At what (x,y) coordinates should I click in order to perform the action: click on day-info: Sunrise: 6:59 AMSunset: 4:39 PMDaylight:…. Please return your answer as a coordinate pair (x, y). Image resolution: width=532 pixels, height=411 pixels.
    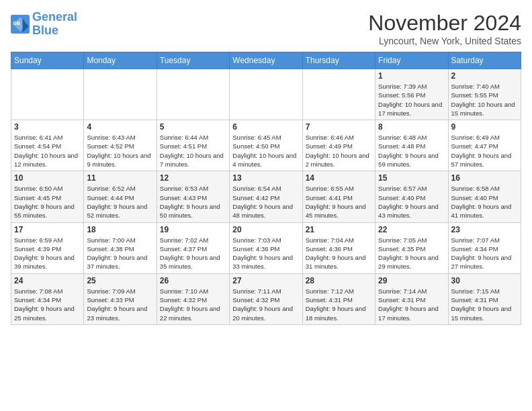
    Looking at the image, I should click on (47, 254).